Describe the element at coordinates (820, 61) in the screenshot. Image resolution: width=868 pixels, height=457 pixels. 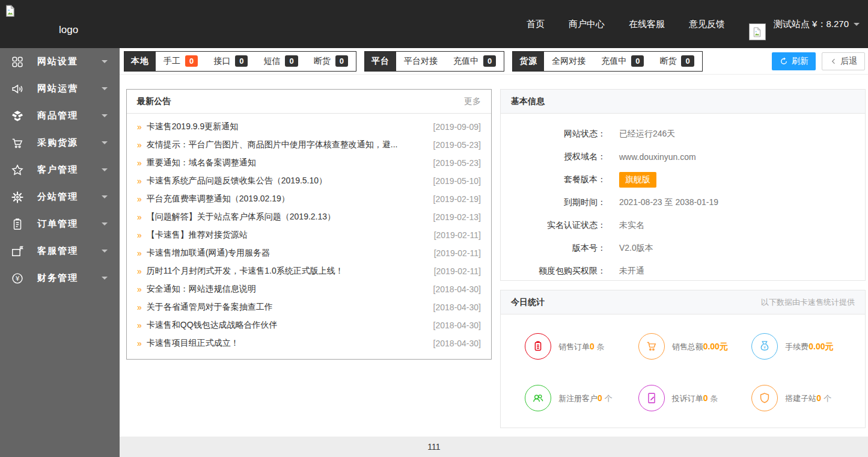
I see `toolbar-buttons: 刷新 后退` at that location.